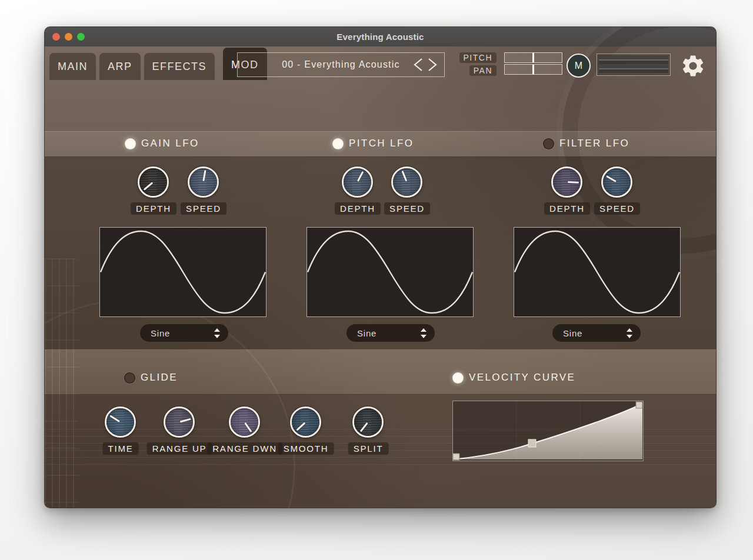 This screenshot has height=560, width=753. What do you see at coordinates (533, 69) in the screenshot?
I see `pan-slider-thumb` at bounding box center [533, 69].